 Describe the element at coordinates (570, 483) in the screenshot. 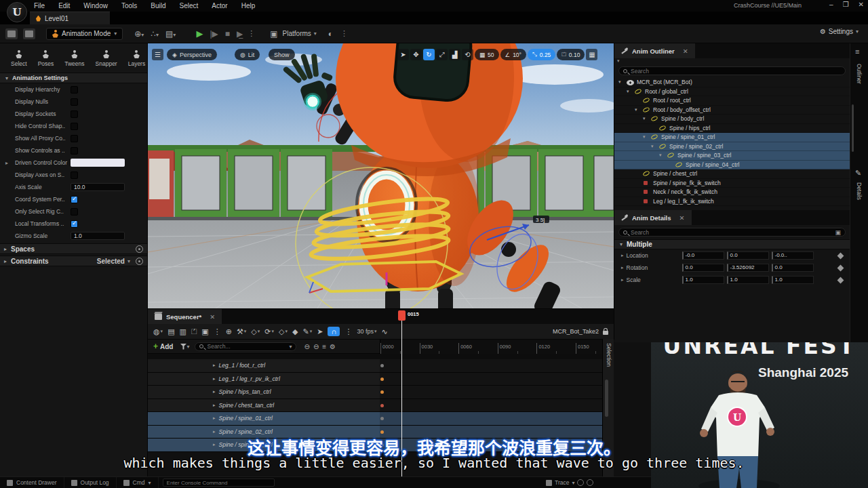

I see `trace-dropdown: Trace ▾` at that location.